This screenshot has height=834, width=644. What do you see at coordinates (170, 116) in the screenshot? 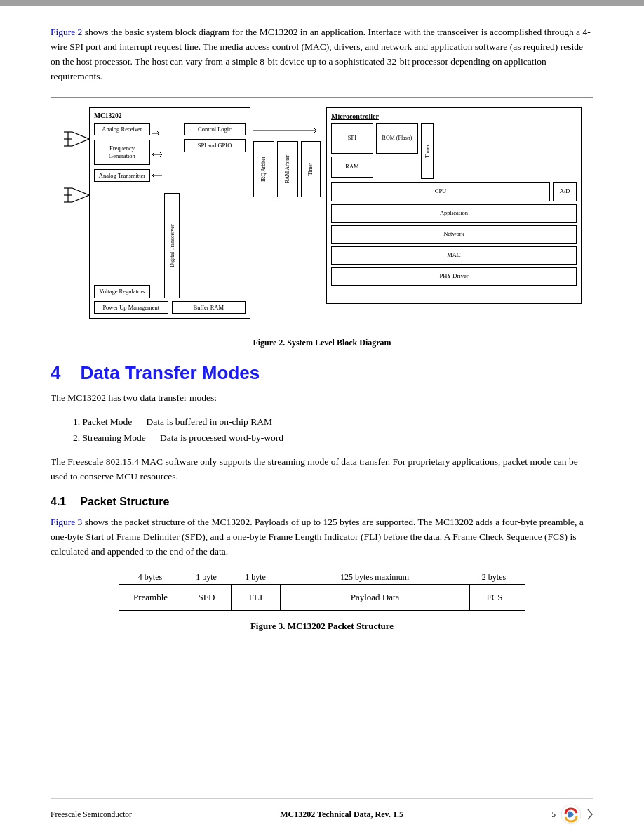
I see `mc13202-label: MC13202` at bounding box center [170, 116].